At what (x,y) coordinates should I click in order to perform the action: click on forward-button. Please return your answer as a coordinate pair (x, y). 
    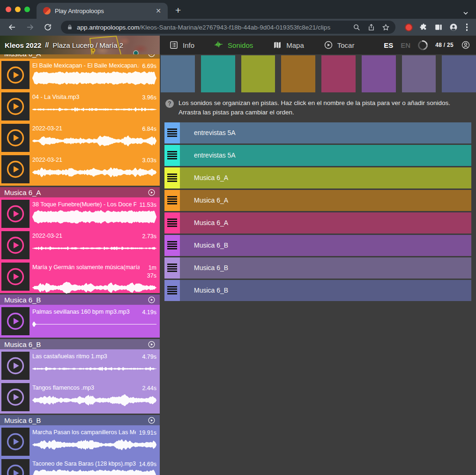
    Looking at the image, I should click on (30, 27).